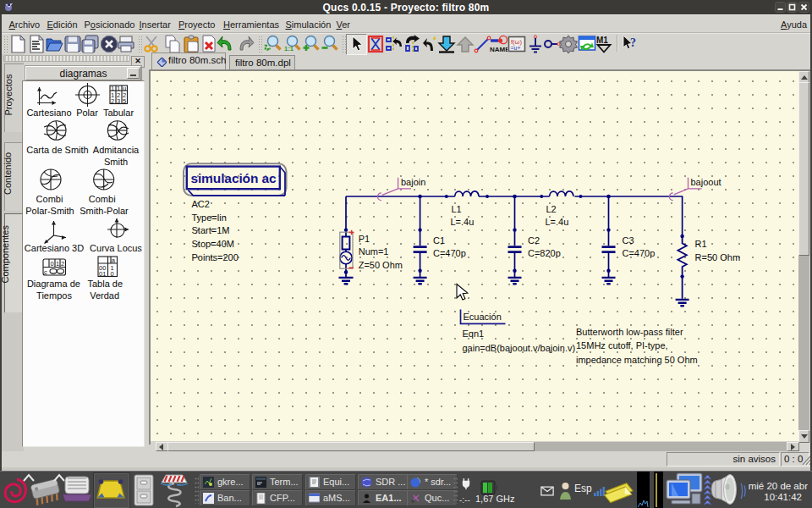  What do you see at coordinates (482, 317) in the screenshot?
I see `svg-text: Ecuación` at bounding box center [482, 317].